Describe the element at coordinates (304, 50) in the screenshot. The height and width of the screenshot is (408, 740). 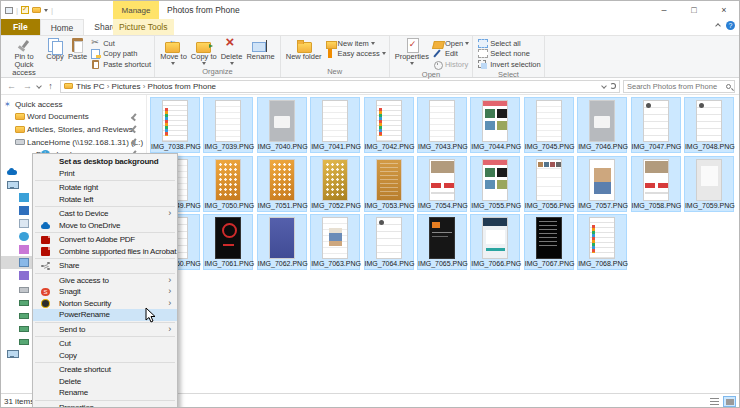
I see `ribbon-new-folder-button: New folder` at that location.